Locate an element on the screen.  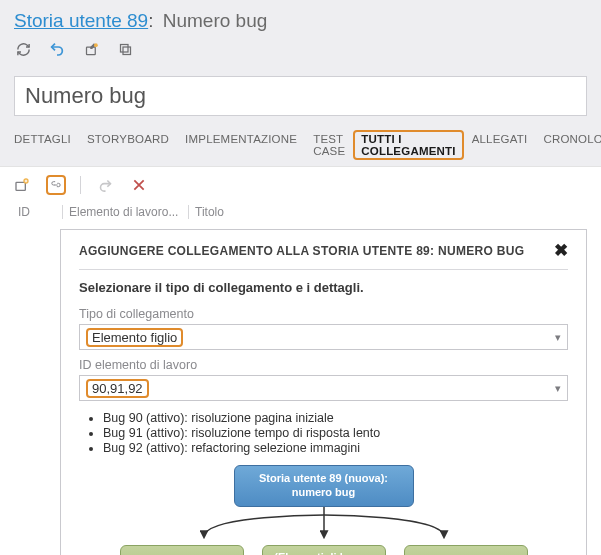
tab-implementazione: IMPLEMENTAZIONE is located at coordinates (241, 145).